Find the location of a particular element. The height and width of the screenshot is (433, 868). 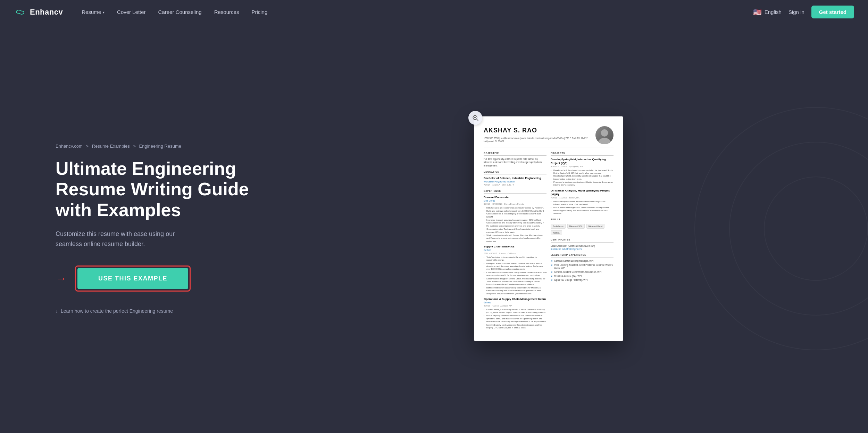

objective-text: Full time opportunity at Office Depot to… is located at coordinates (515, 163).